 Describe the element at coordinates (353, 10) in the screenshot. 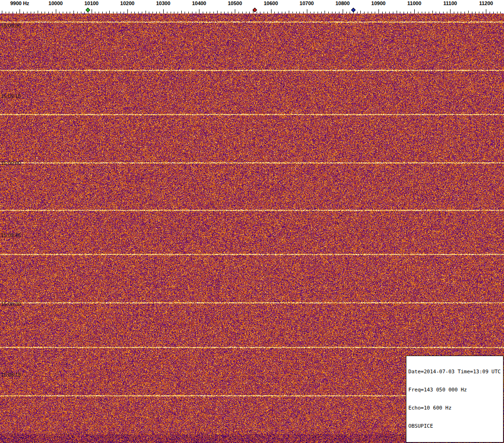

I see `frequency-marker-blue-diamond-icon` at that location.